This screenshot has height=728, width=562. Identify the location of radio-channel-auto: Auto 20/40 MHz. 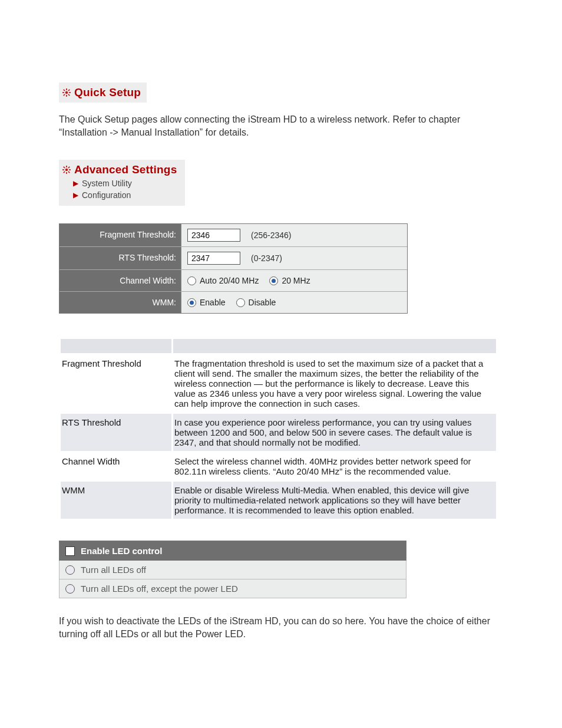
(223, 281).